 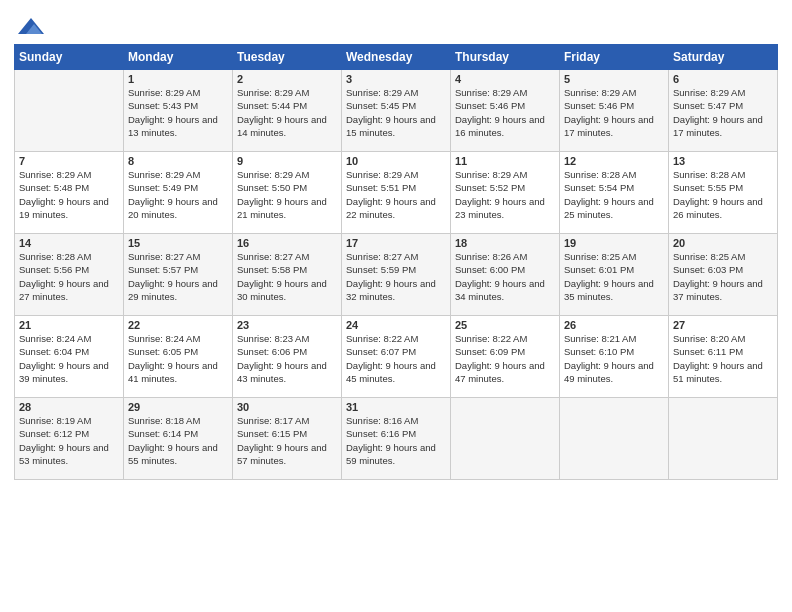 What do you see at coordinates (178, 111) in the screenshot?
I see `day-cell: 1Sunrise: 8:29 AMSunset: 5:43 PMDaylight…` at bounding box center [178, 111].